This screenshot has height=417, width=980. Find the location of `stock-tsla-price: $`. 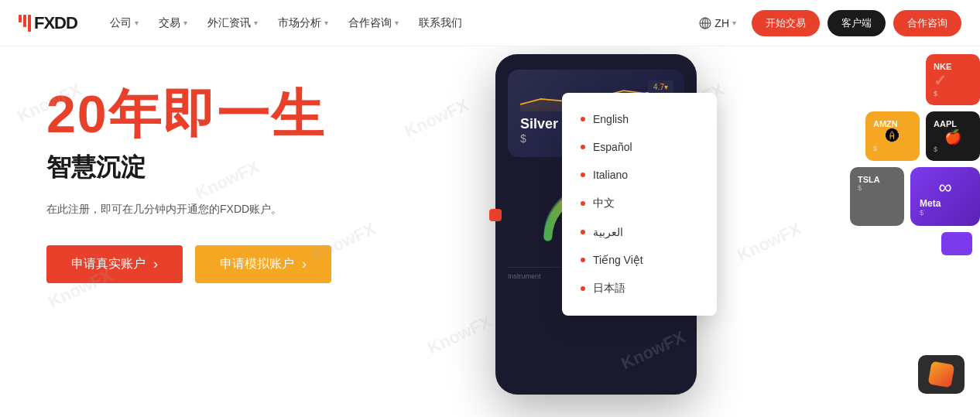

stock-tsla-price: $ is located at coordinates (877, 188).